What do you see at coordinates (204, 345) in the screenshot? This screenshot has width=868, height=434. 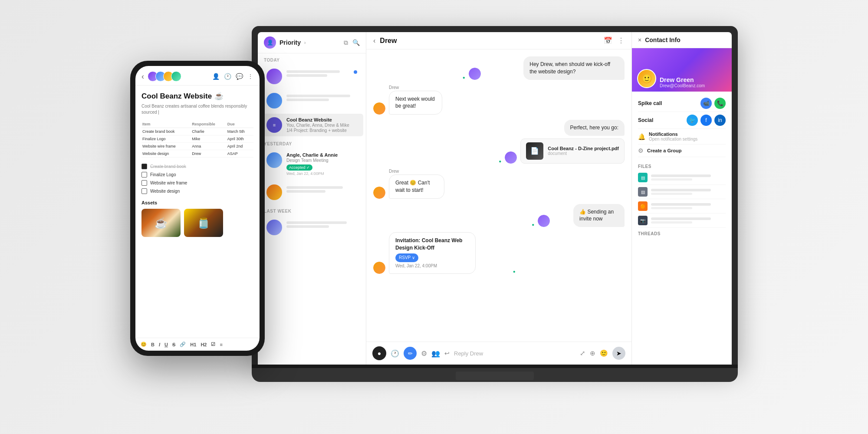 I see `h2-button: H2` at bounding box center [204, 345].